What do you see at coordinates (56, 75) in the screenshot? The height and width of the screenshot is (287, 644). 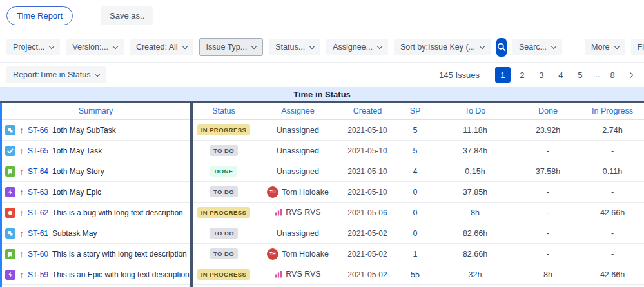 I see `report-selector-dropdown: Report:Time in Status` at bounding box center [56, 75].